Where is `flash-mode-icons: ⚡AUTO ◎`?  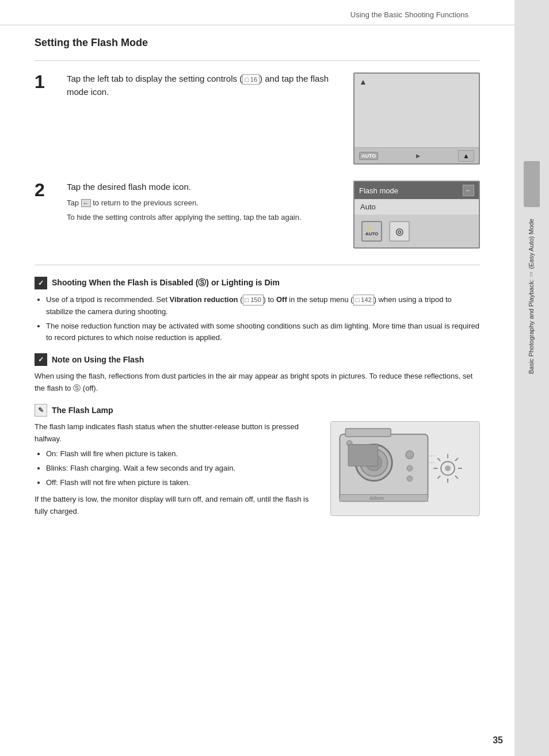 flash-mode-icons: ⚡AUTO ◎ is located at coordinates (417, 231).